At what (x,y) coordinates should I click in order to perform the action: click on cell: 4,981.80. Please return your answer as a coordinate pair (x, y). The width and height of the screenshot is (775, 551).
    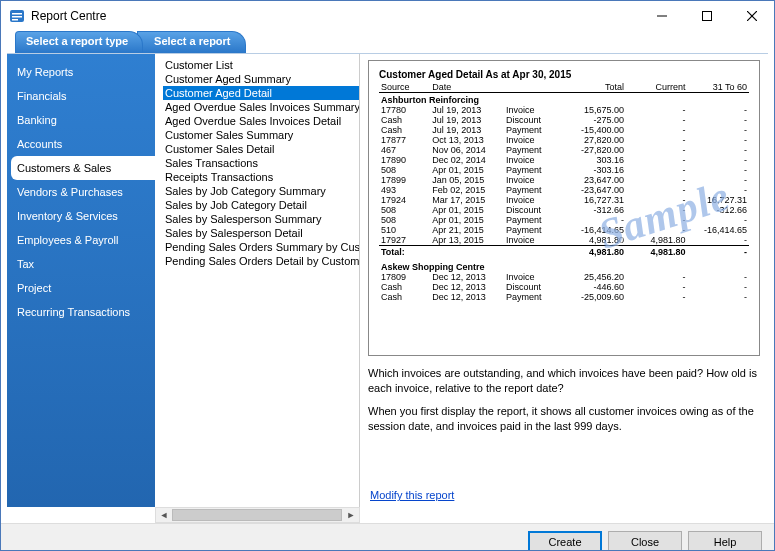
    Looking at the image, I should click on (593, 240).